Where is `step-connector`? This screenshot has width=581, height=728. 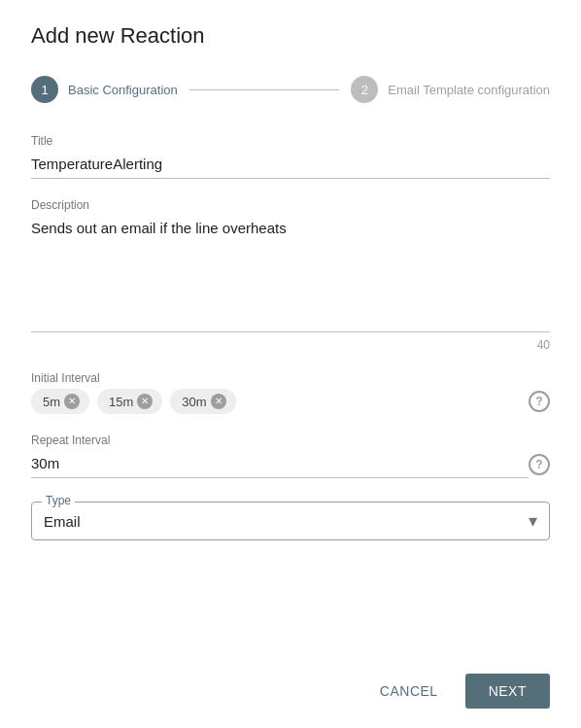
step-connector is located at coordinates (264, 89).